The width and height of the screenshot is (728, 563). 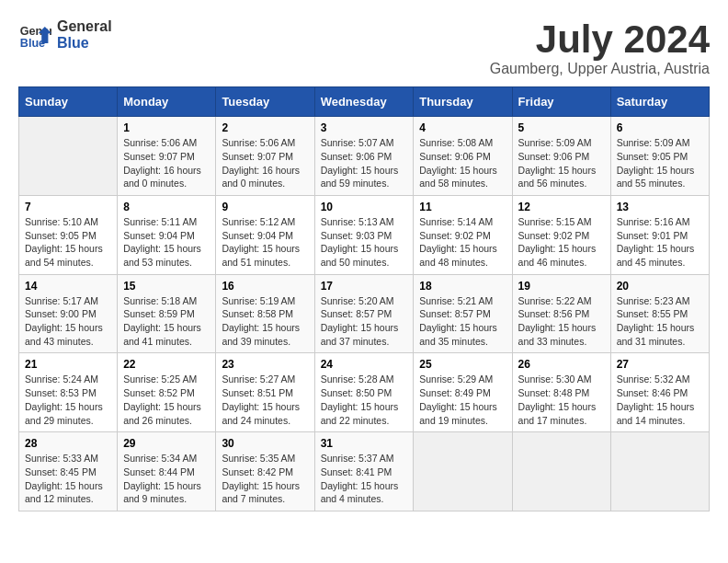 I want to click on logo-icon: General Blue, so click(x=35, y=35).